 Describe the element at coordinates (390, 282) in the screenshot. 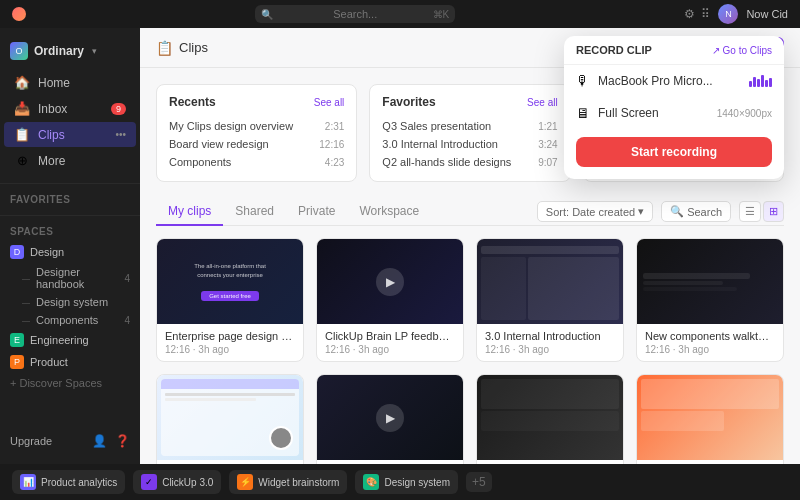

I see `play-icon-2: ▶` at that location.